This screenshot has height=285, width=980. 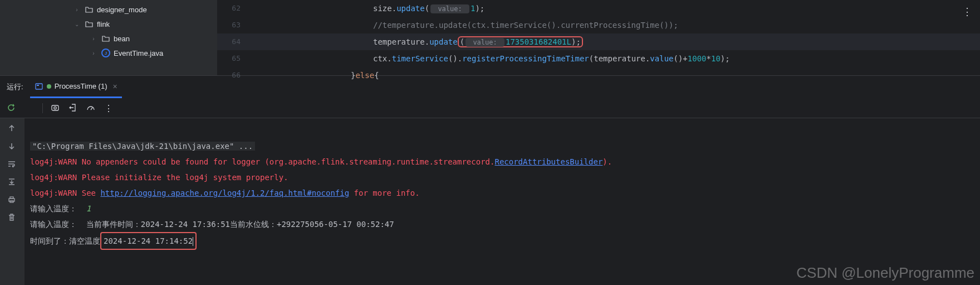 What do you see at coordinates (12, 182) in the screenshot?
I see `scroll-to-end-icon` at bounding box center [12, 182].